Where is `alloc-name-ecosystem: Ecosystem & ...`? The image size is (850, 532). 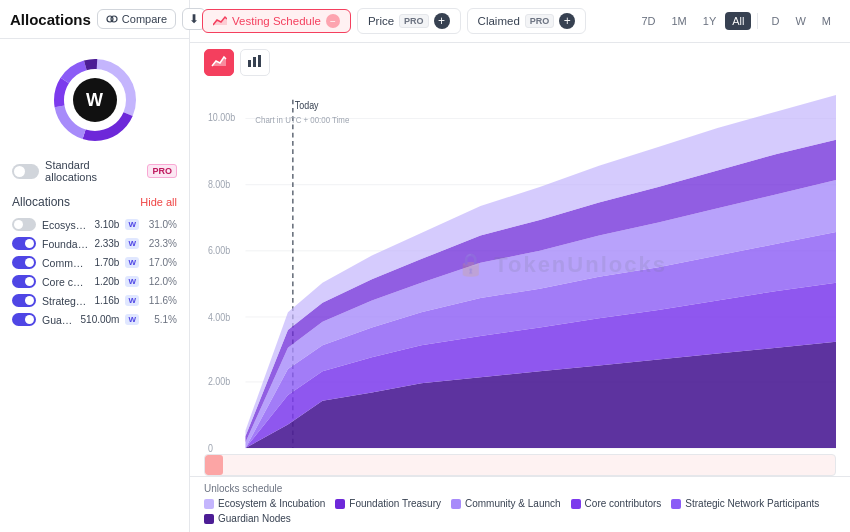 alloc-name-ecosystem: Ecosystem & ... is located at coordinates (65, 225).